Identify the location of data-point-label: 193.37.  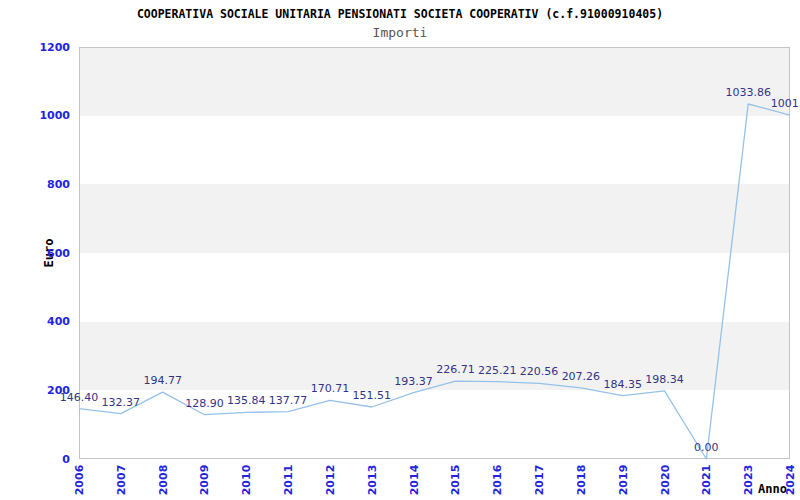
(414, 382).